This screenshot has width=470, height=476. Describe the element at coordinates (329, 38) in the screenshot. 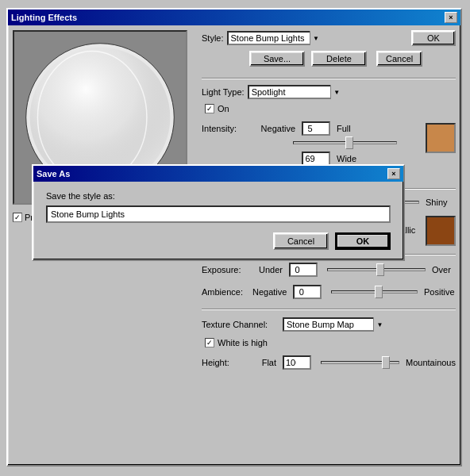

I see `style-row: Style: Stone Bump Lights ▼ OK` at that location.